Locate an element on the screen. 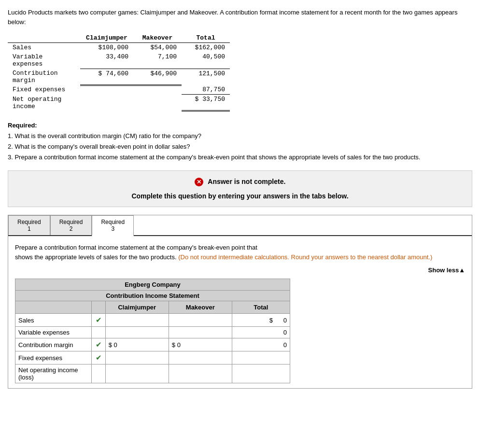  tab-required-2: Required2 is located at coordinates (71, 225).